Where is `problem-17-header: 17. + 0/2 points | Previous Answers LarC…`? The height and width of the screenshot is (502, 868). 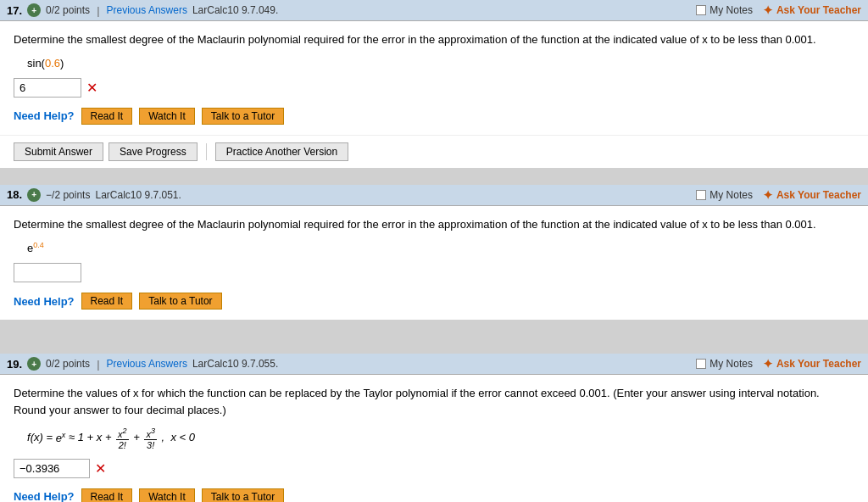 problem-17-header: 17. + 0/2 points | Previous Answers LarC… is located at coordinates (434, 10).